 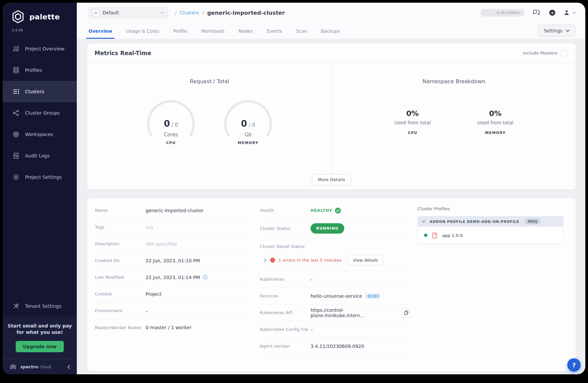 I want to click on detail-row-config-file: Kubernetes Config File –, so click(x=335, y=330).